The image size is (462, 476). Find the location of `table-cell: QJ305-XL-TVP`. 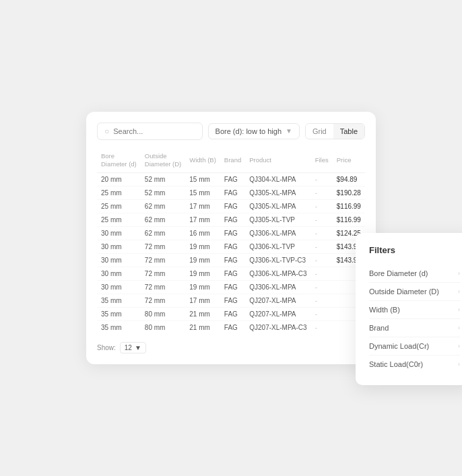

table-cell: QJ305-XL-TVP is located at coordinates (277, 220).